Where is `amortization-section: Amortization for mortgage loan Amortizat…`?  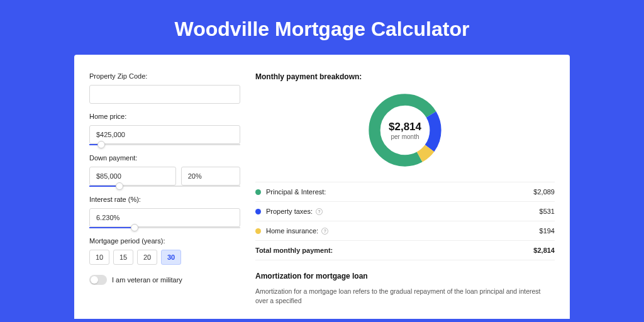 amortization-section: Amortization for mortgage loan Amortizat… is located at coordinates (405, 288).